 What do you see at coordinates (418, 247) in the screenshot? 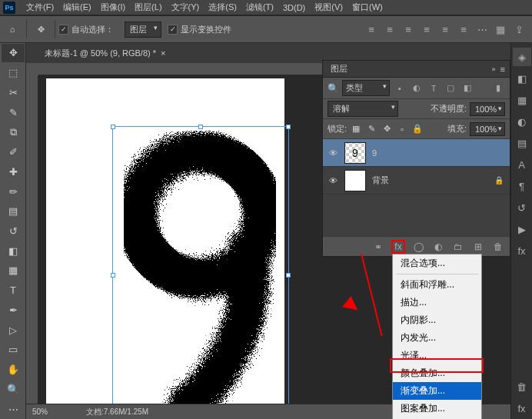
I see `mask-icon: ◯` at bounding box center [418, 247].